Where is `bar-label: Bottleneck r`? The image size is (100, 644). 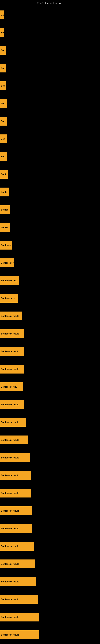 bar-label: Bottleneck r is located at coordinates (7, 263).